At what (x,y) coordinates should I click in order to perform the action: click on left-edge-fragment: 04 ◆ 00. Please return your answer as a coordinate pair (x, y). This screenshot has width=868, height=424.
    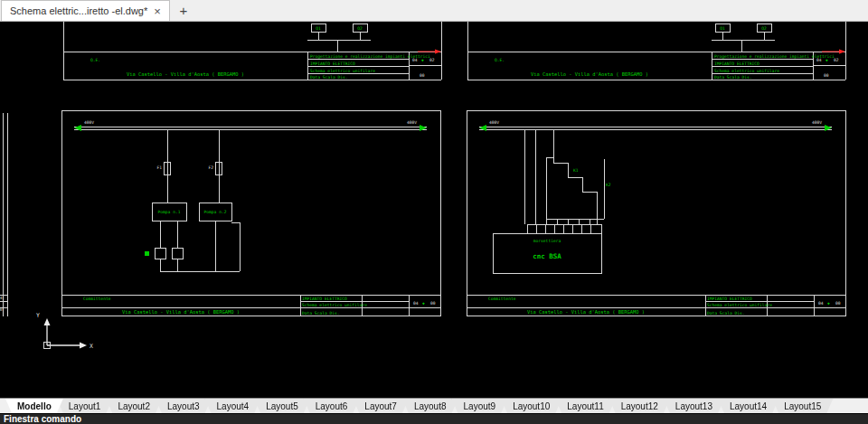
    Looking at the image, I should click on (4, 215).